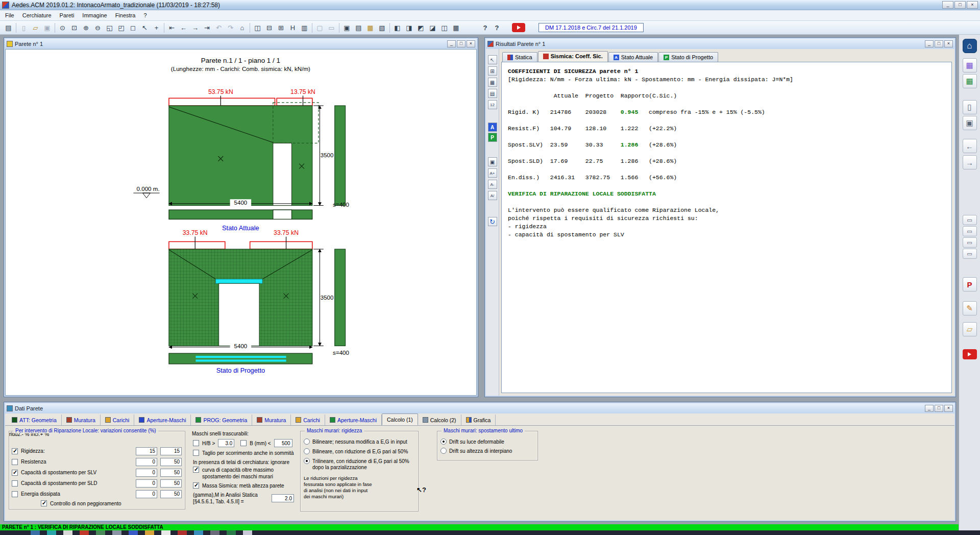 The height and width of the screenshot is (535, 980). Describe the element at coordinates (970, 123) in the screenshot. I see `copy-icon: ▣` at that location.